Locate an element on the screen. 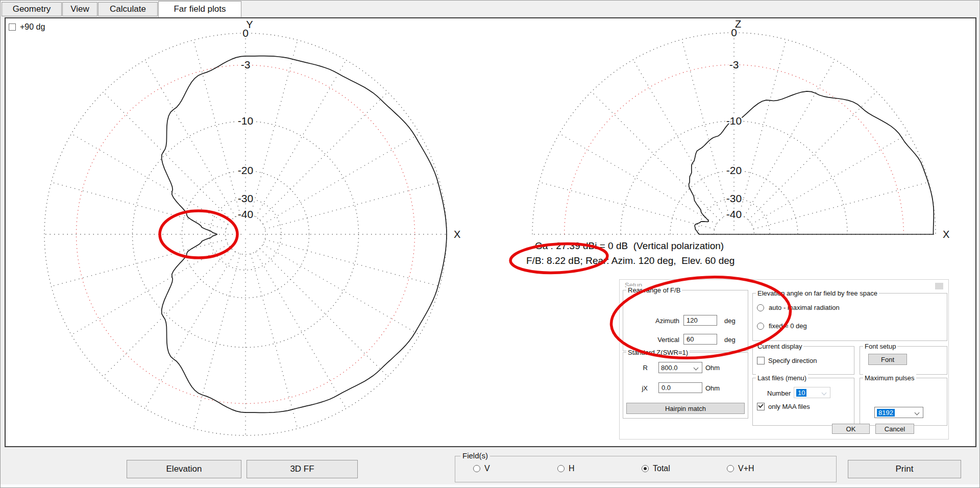 This screenshot has width=980, height=488. plus90-checkbox-box is located at coordinates (12, 27).